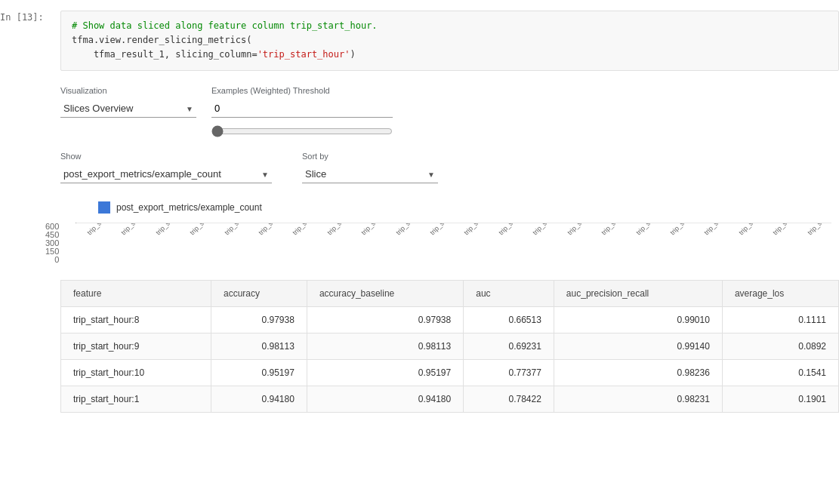  What do you see at coordinates (780, 373) in the screenshot?
I see `table-cell-2-5: 0.1541` at bounding box center [780, 373].